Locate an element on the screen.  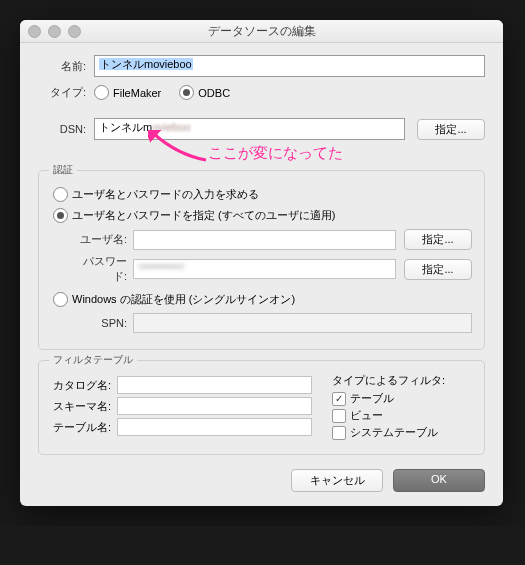
filter-type-title: タイプによるフィルタ: is located at coordinates (402, 380).